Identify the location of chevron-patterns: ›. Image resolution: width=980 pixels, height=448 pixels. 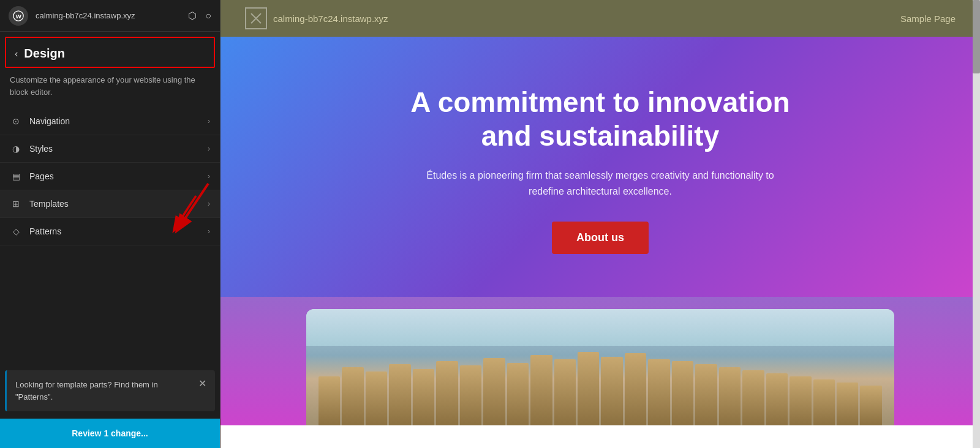
(209, 231).